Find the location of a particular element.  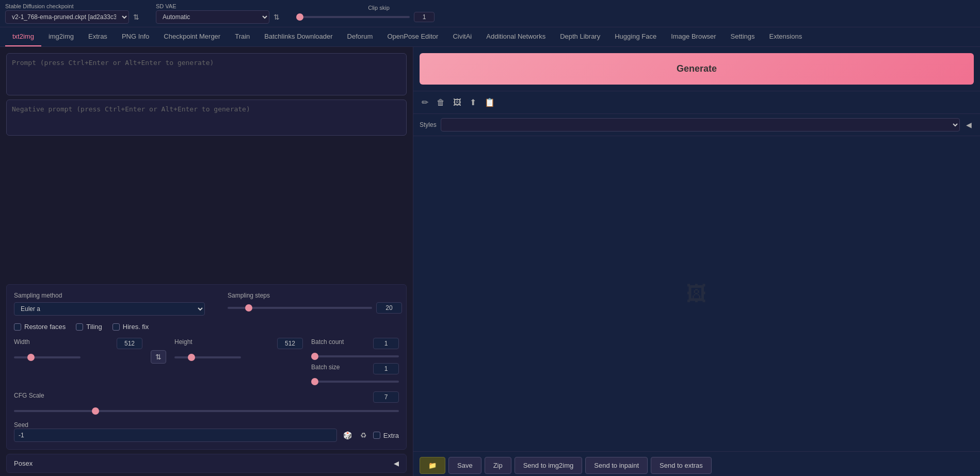

sampling-method-label: Sampling method is located at coordinates (115, 296).